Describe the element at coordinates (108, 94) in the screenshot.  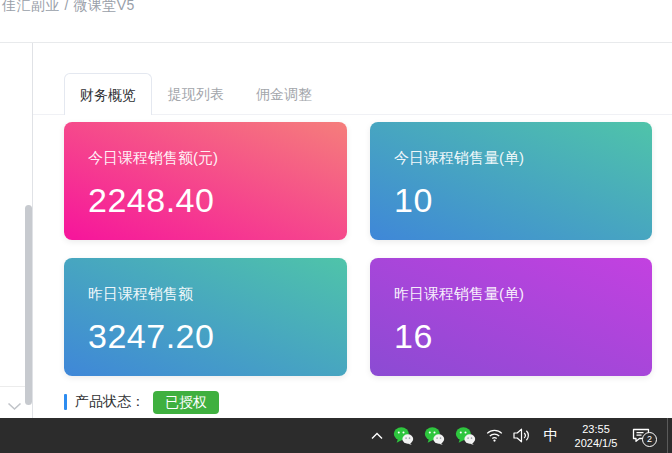
I see `tab-finance-overview: 财务概览` at that location.